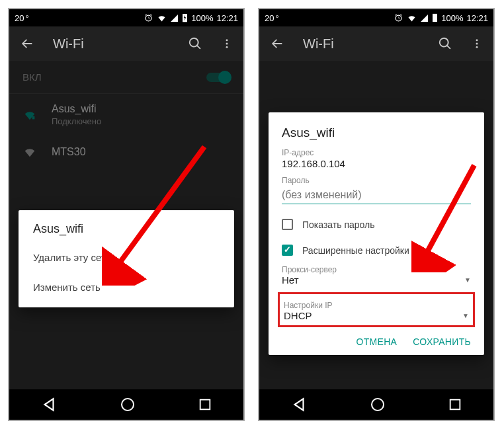 The height and width of the screenshot is (429, 504). Describe the element at coordinates (376, 250) in the screenshot. I see `advanced-row: Расширенные настройки` at that location.